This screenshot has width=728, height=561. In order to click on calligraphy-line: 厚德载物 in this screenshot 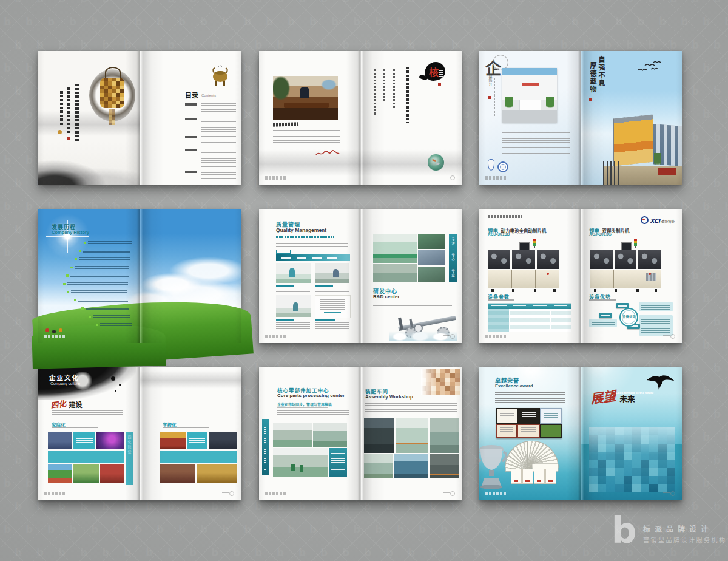, I will do `click(593, 78)`.